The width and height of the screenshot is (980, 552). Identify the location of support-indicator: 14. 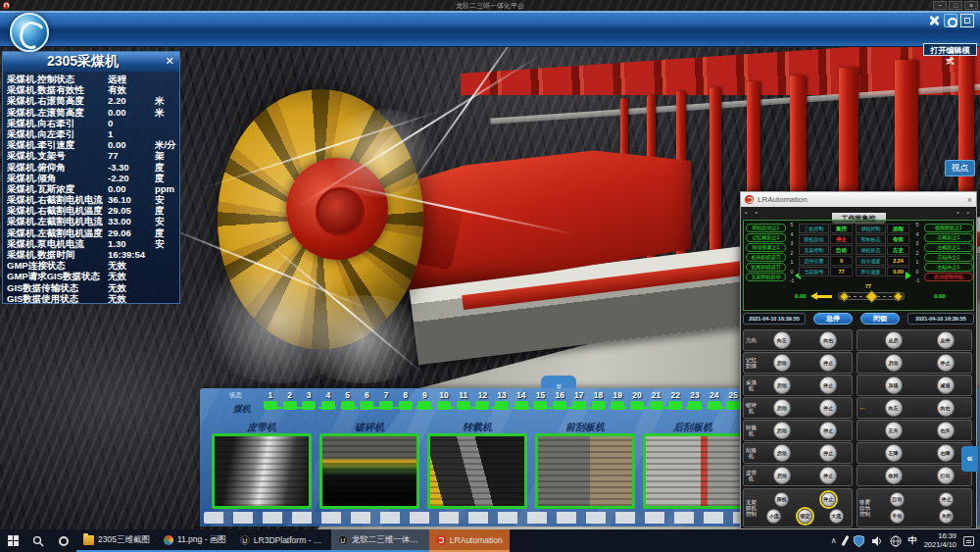
(521, 400).